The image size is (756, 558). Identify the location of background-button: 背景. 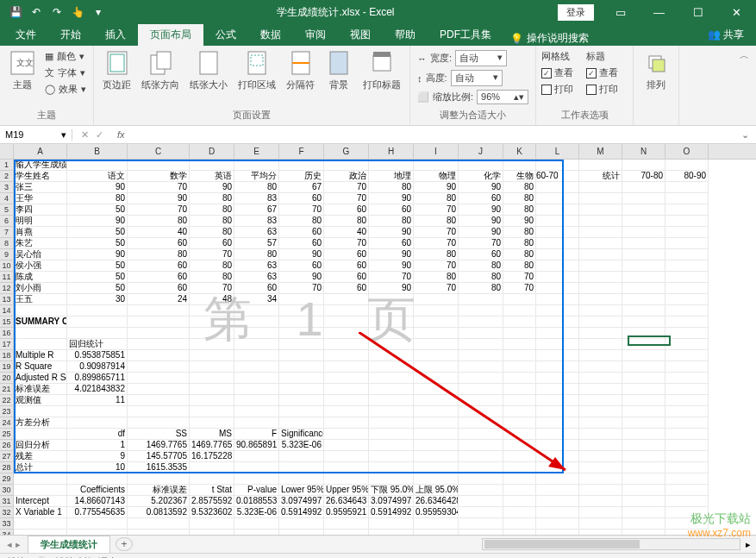
(339, 71).